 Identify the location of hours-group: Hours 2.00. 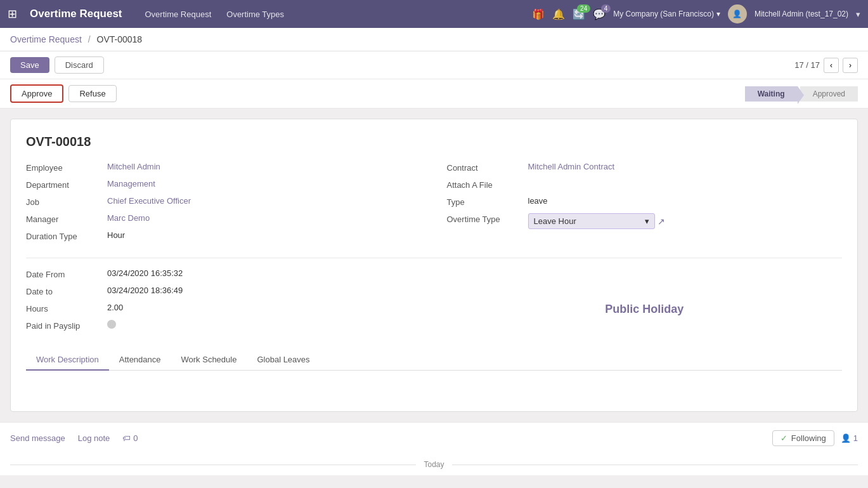
(224, 308).